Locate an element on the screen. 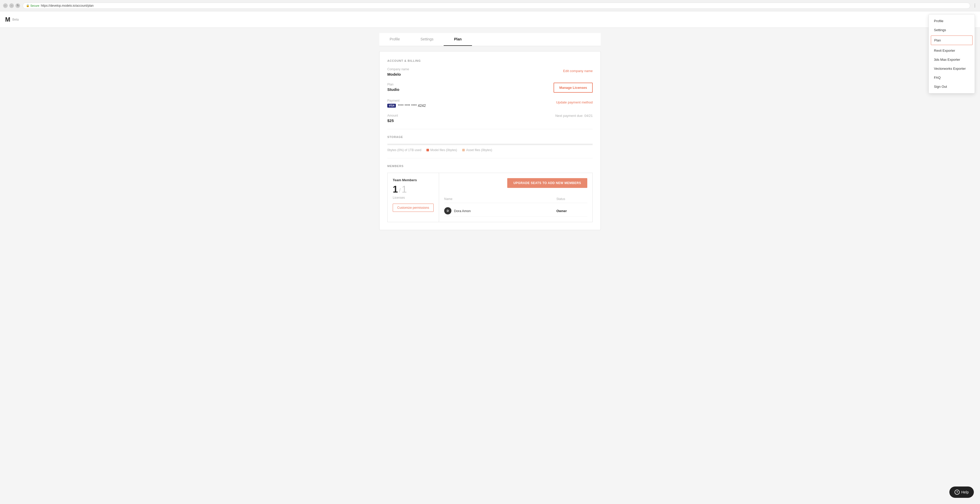 This screenshot has width=980, height=504. storage-section: STORAGE 0bytes (0%) of 1TB used Model fi… is located at coordinates (490, 144).